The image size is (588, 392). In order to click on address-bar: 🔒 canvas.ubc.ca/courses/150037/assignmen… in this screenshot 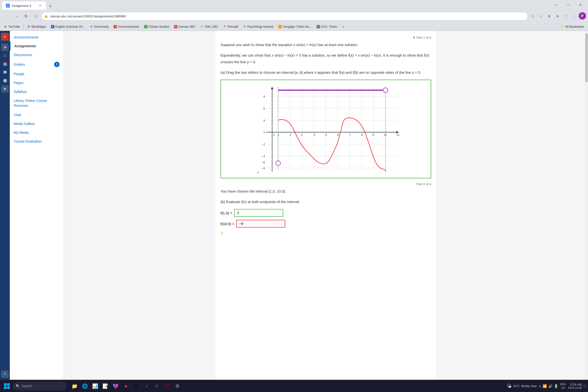, I will do `click(284, 16)`.